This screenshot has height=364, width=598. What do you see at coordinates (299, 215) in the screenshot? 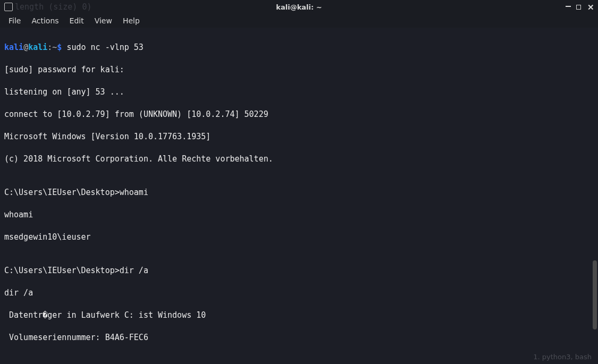
I see `output-line: whoami` at bounding box center [299, 215].